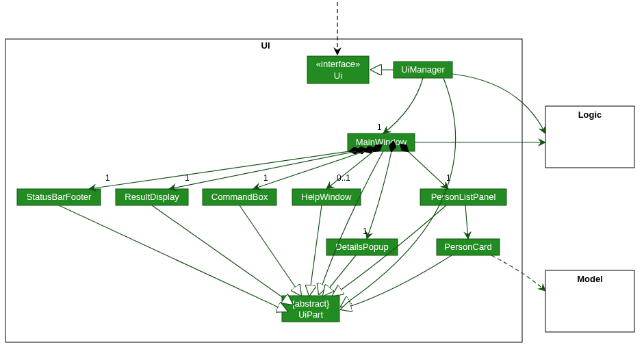 This screenshot has width=644, height=358. What do you see at coordinates (326, 197) in the screenshot?
I see `node-help-window: HelpWindow` at bounding box center [326, 197].